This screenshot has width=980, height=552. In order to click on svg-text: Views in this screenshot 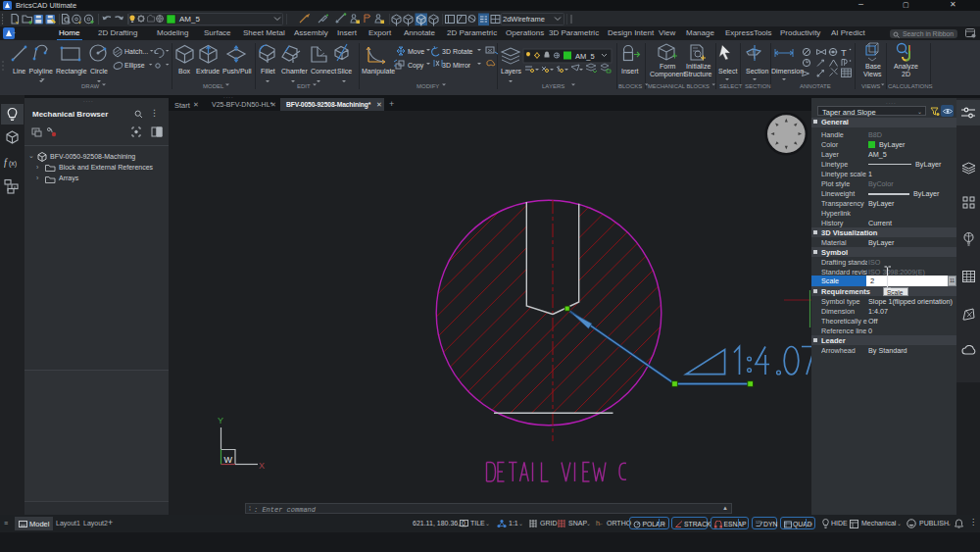, I will do `click(872, 75)`.